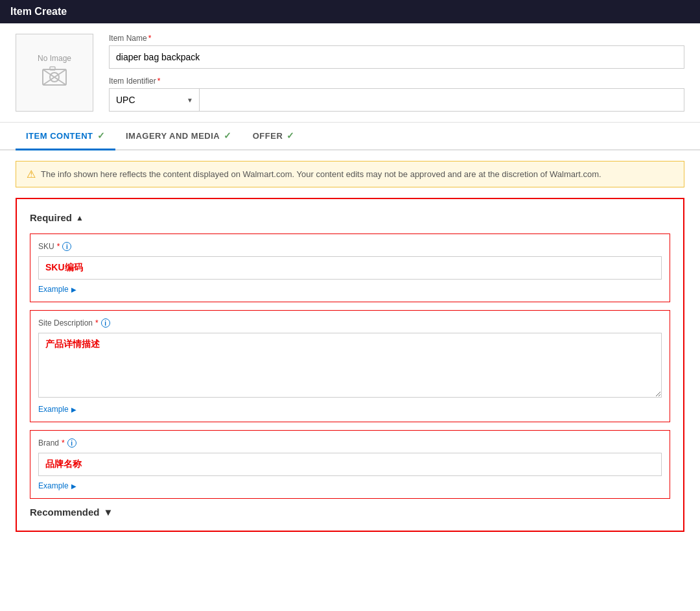  I want to click on brand-input, so click(350, 464).